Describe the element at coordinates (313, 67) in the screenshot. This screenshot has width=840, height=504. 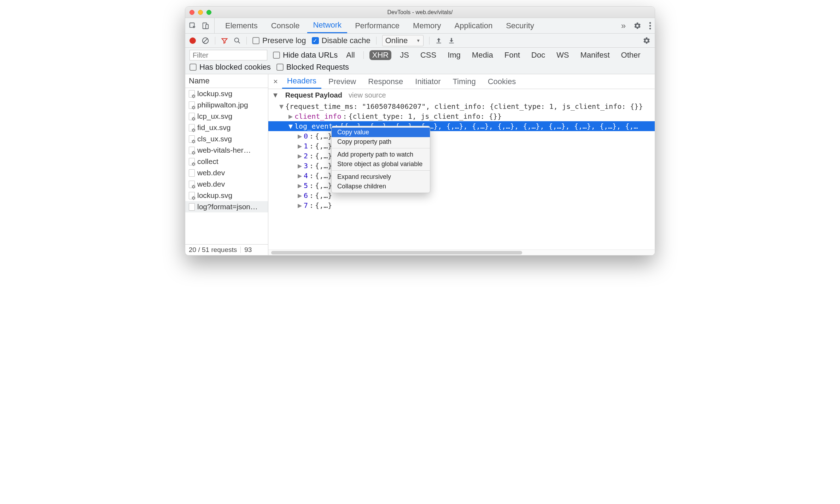
I see `blocked-requests-checkbox: Blocked Requests` at that location.